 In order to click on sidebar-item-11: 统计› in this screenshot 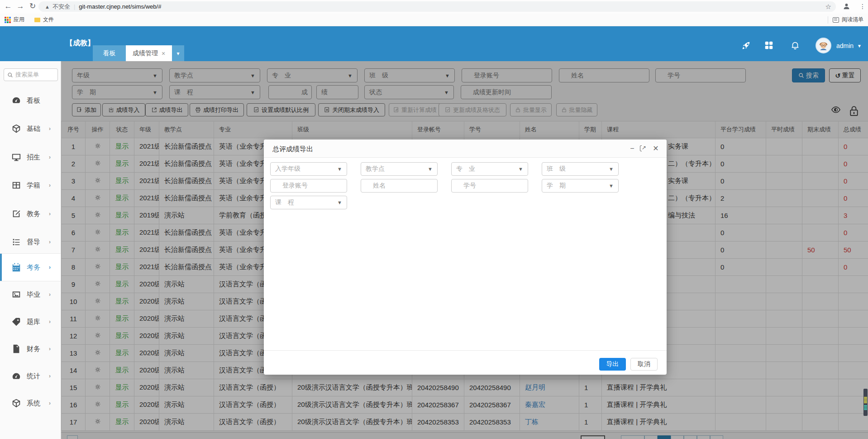, I will do `click(30, 376)`.